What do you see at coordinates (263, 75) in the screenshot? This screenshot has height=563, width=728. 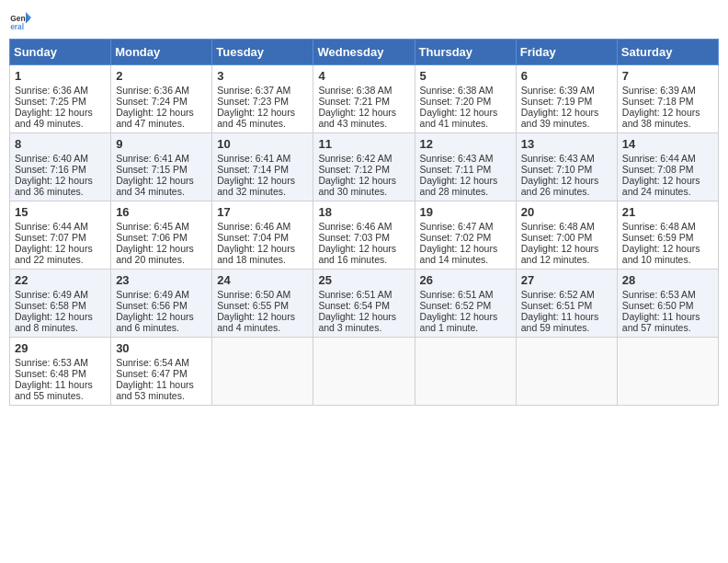 I see `day-number: 3` at bounding box center [263, 75].